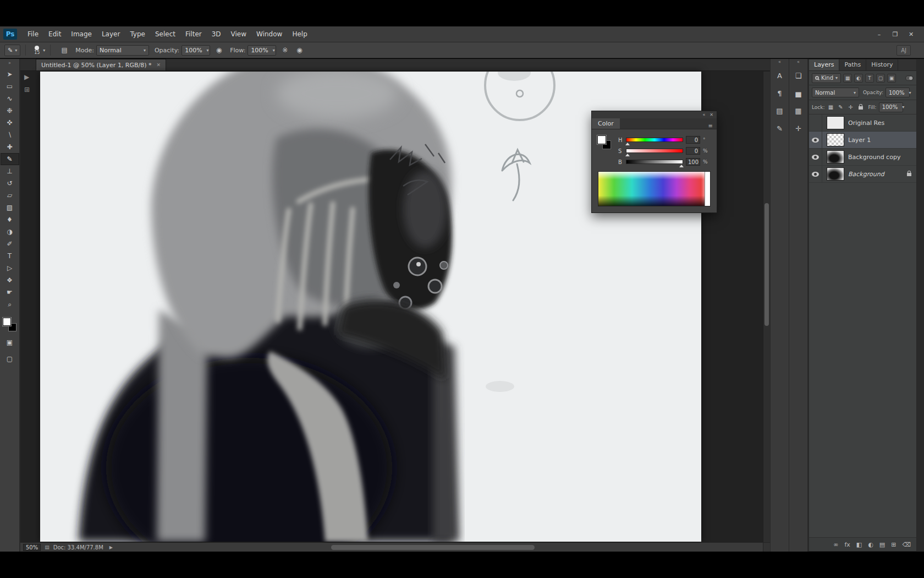  Describe the element at coordinates (433, 547) in the screenshot. I see `horizontal-scrollbar-thumb` at that location.